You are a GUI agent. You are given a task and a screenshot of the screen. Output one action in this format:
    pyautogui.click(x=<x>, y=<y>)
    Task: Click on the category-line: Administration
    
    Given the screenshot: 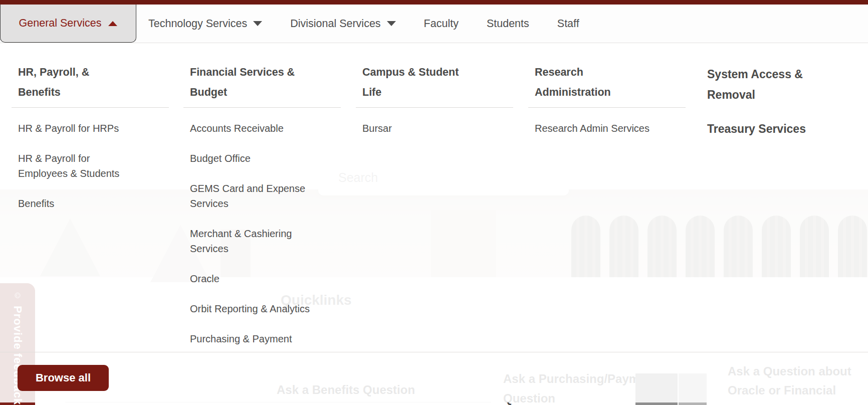 What is the action you would take?
    pyautogui.click(x=615, y=92)
    